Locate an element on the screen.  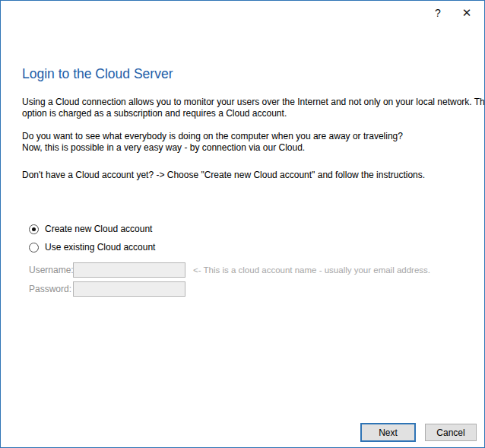
account-option-group: Create new Cloud account Use existing Cl… is located at coordinates (92, 242).